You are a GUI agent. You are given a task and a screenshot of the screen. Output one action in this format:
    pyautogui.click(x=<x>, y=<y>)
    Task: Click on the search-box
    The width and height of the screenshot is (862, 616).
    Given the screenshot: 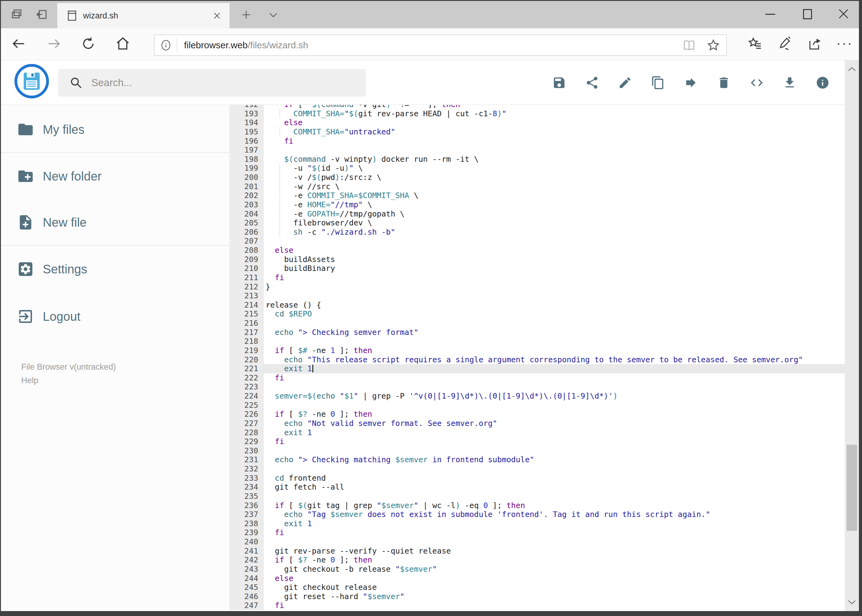 What is the action you would take?
    pyautogui.click(x=212, y=83)
    